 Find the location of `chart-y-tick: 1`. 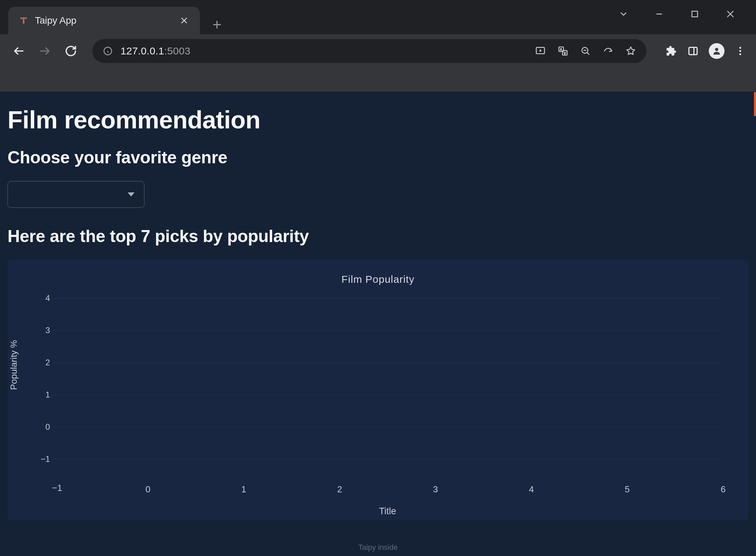

chart-y-tick: 1 is located at coordinates (43, 395).